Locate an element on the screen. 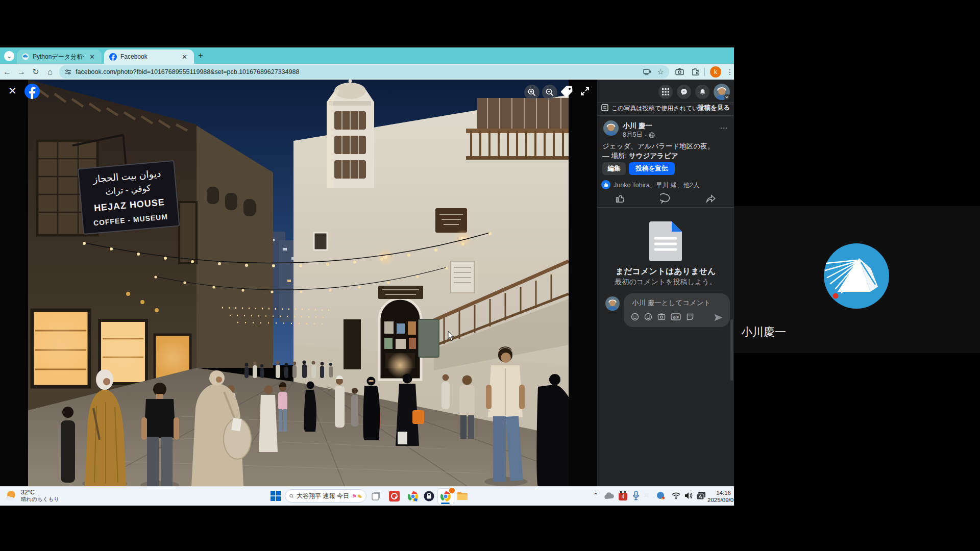 The height and width of the screenshot is (551, 980). send-comment-icon is located at coordinates (719, 317).